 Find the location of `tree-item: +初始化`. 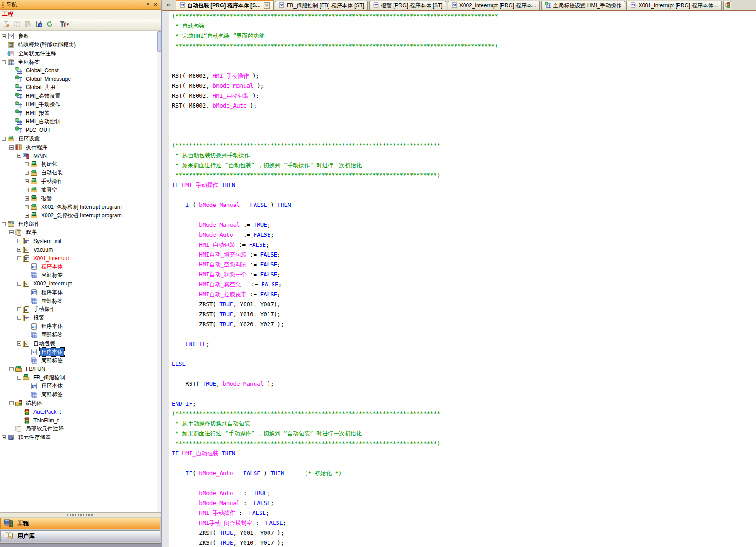

tree-item: +初始化 is located at coordinates (80, 164).